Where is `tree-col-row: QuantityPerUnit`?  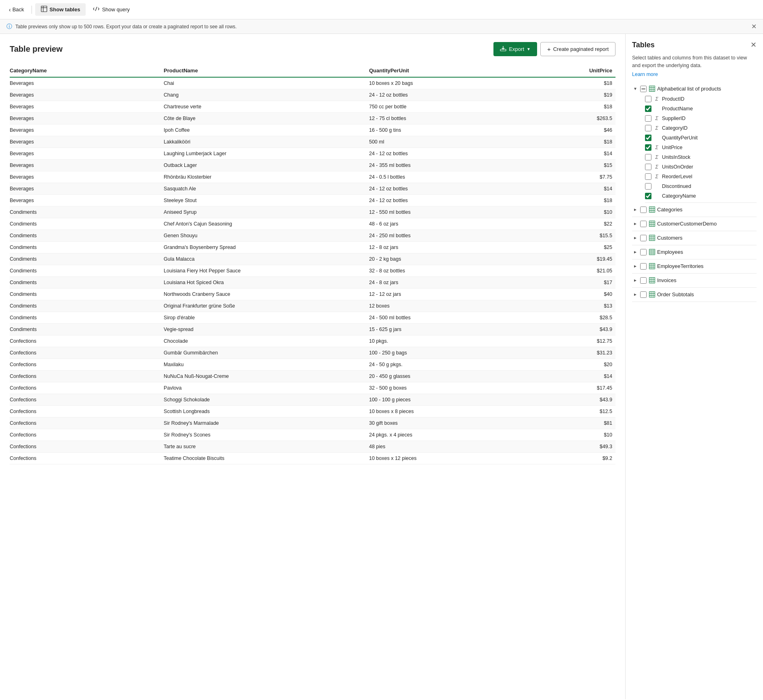
tree-col-row: QuantityPerUnit is located at coordinates (701, 138).